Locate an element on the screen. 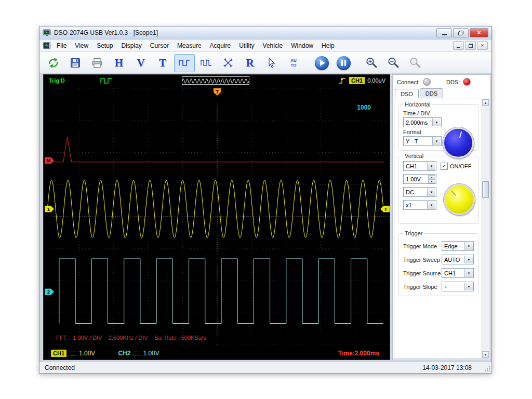  fft-info: FFT : 1.00V / DIV 2.500KHz / DIV Sa. Rat… is located at coordinates (131, 338).